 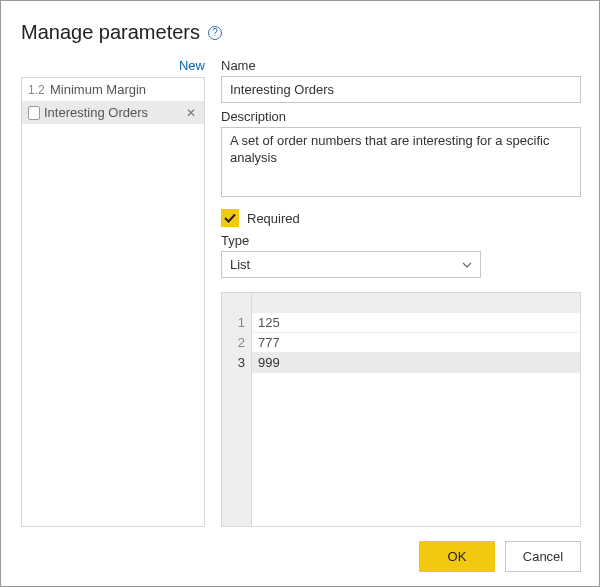 What do you see at coordinates (351, 264) in the screenshot?
I see `type-select: List` at bounding box center [351, 264].